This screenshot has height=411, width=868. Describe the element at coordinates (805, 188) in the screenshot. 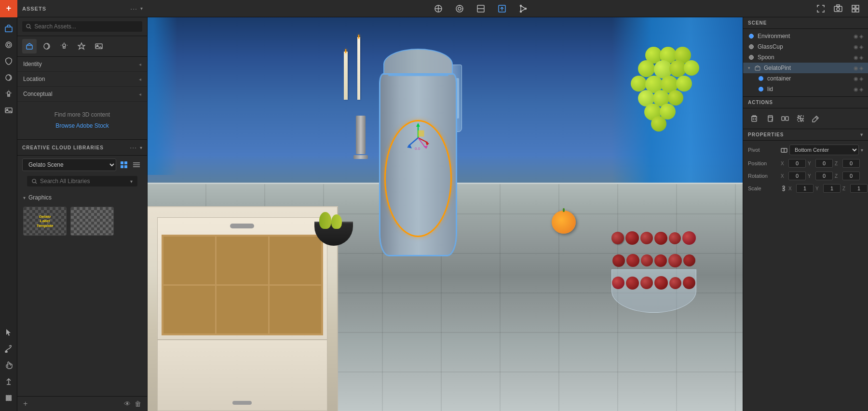

I see `scale-x-value: 1` at that location.